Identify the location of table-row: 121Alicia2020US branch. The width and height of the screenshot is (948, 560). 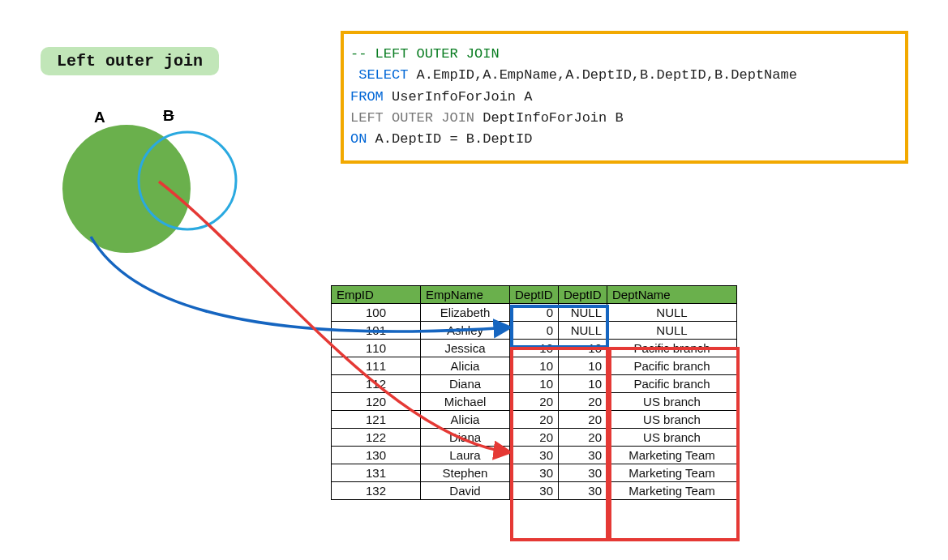
(534, 420).